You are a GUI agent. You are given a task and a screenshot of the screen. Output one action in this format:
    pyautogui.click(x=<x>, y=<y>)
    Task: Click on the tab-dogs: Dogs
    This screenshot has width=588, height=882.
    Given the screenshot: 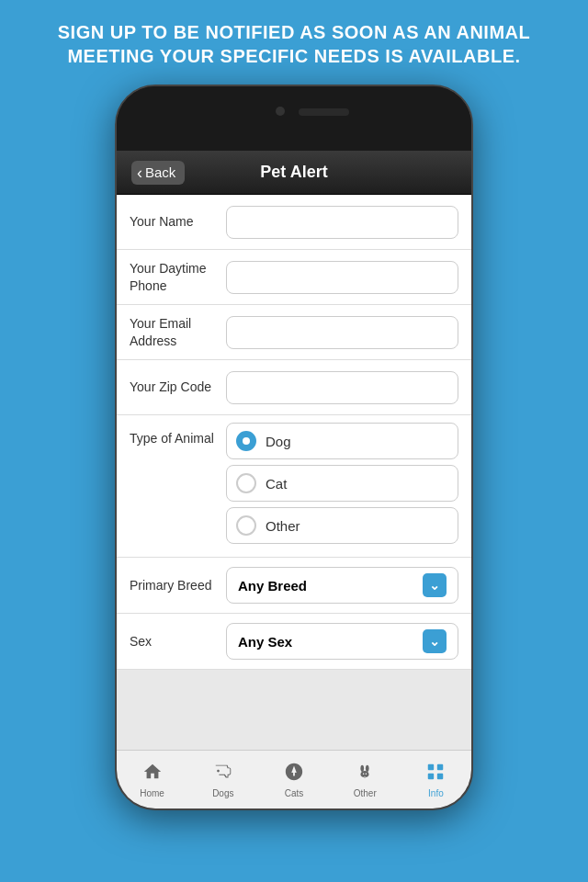 What is the action you would take?
    pyautogui.click(x=222, y=779)
    